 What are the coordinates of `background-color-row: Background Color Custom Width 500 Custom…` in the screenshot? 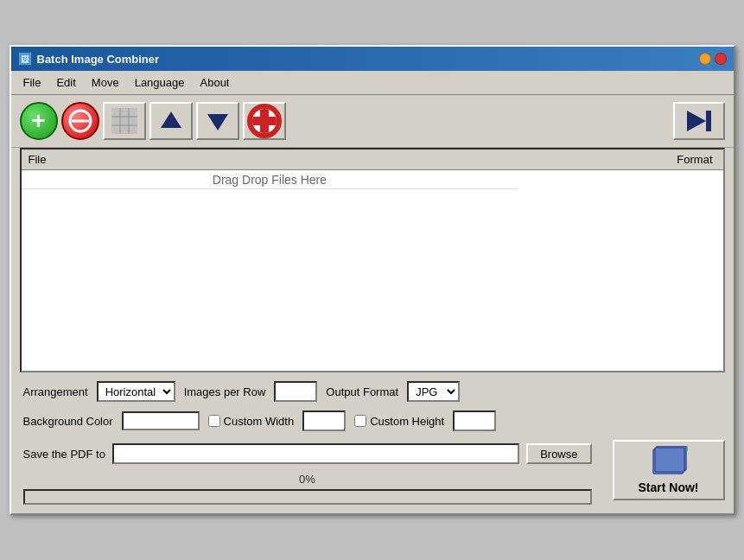 It's located at (372, 423).